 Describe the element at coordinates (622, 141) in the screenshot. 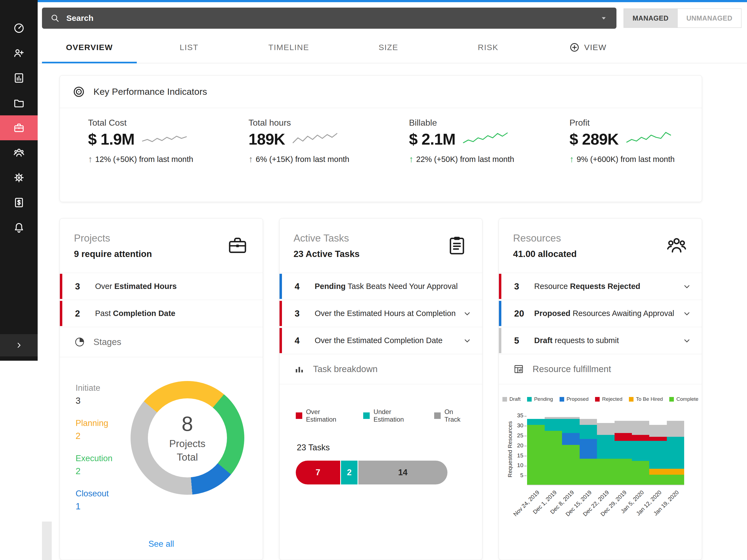

I see `kpi-profit: Profit $ 289K ↑ 9% (+600K) from last mon…` at that location.